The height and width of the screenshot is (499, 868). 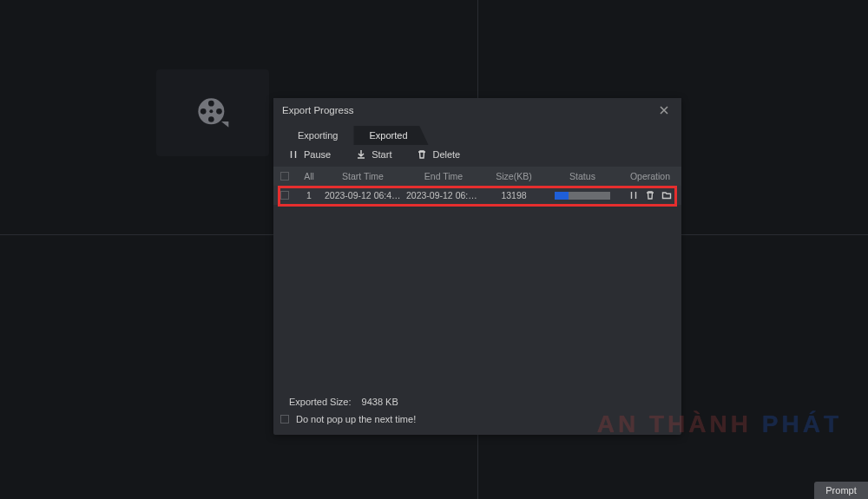 What do you see at coordinates (363, 195) in the screenshot?
I see `row-start-time: 2023-09-12 06:41:...` at bounding box center [363, 195].